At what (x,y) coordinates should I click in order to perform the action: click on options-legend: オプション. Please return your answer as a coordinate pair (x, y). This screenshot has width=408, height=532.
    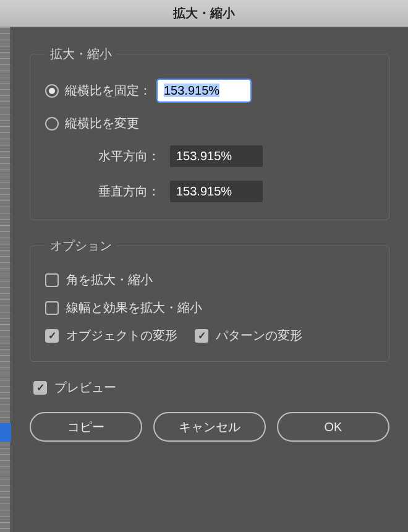
    Looking at the image, I should click on (81, 246).